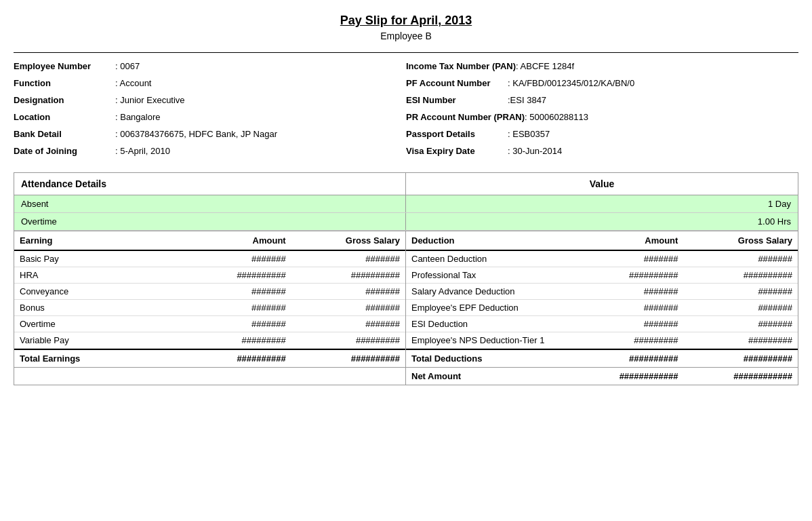  I want to click on earning-name: Conveyance, so click(96, 292).